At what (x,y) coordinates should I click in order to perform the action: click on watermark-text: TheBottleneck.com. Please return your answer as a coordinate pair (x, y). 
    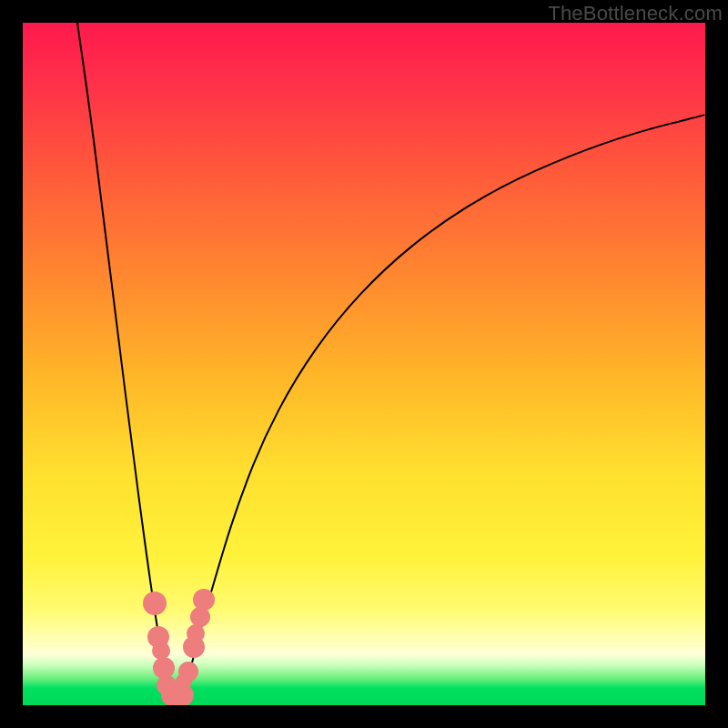
    Looking at the image, I should click on (635, 14).